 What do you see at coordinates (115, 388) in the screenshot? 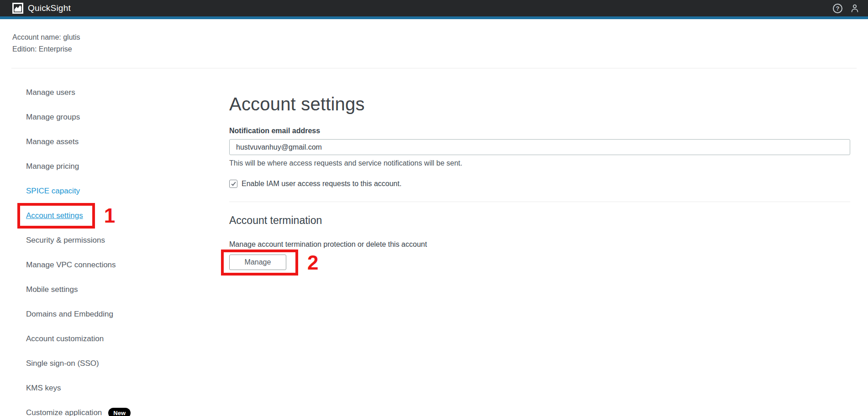
I see `sidebar-item-kms-keys: KMS keys` at bounding box center [115, 388].